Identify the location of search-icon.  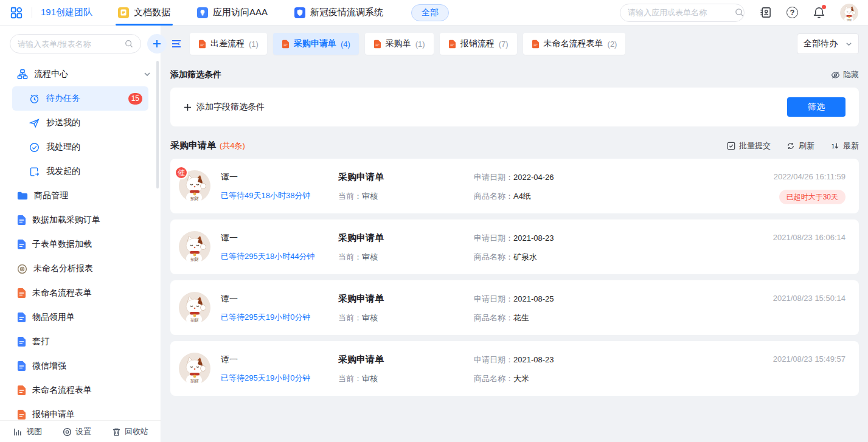
(129, 44).